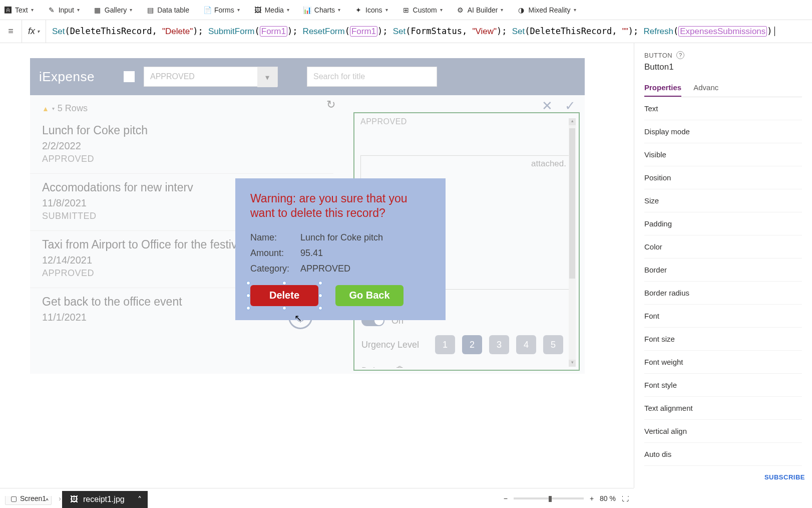  What do you see at coordinates (271, 10) in the screenshot?
I see `ribbon-media: 🖼Media▾` at bounding box center [271, 10].